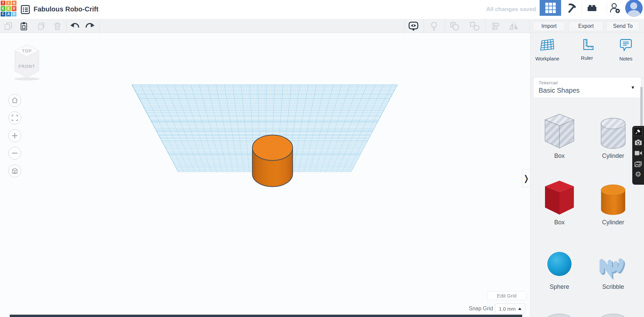 The height and width of the screenshot is (317, 644). What do you see at coordinates (638, 164) in the screenshot?
I see `images-icon` at bounding box center [638, 164].